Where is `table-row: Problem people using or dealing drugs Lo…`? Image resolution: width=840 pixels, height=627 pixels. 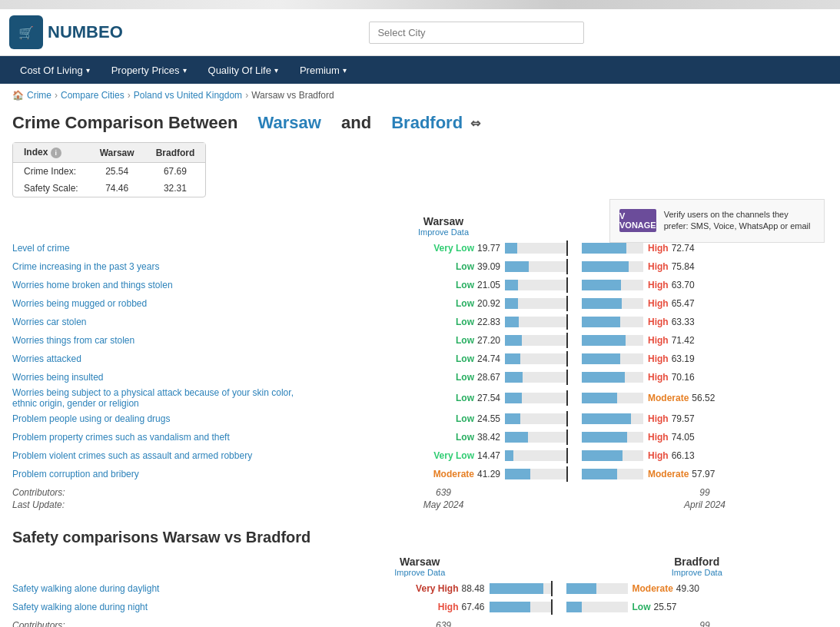
table-row: Problem people using or dealing drugs Lo… is located at coordinates (420, 419).